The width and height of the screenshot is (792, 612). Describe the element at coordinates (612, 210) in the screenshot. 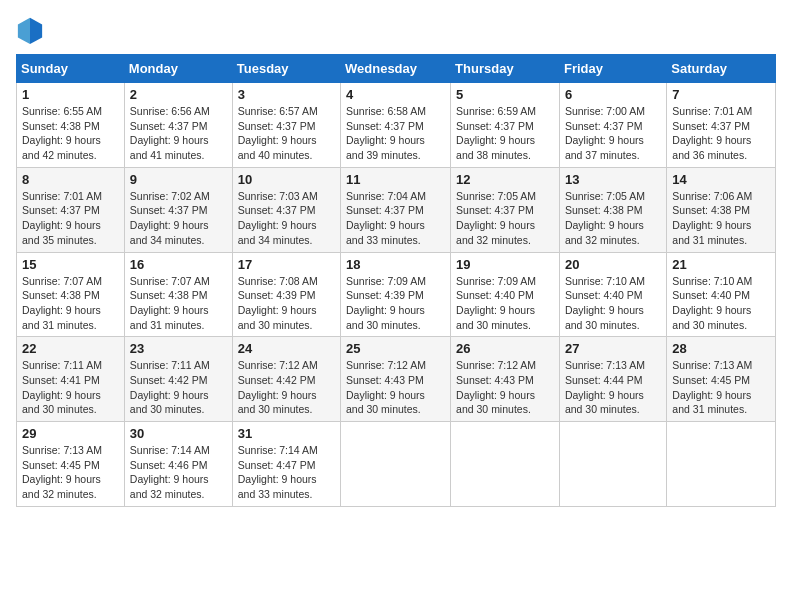

I see `day-cell: 13 Sunrise: 7:05 AM Sunset: 4:38 PM Dayl…` at that location.